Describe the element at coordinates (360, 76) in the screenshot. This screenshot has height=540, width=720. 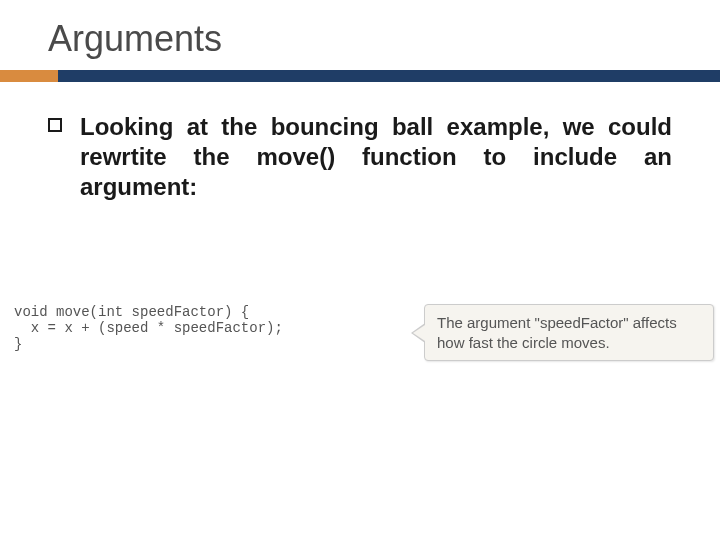
I see `accent-bar` at that location.